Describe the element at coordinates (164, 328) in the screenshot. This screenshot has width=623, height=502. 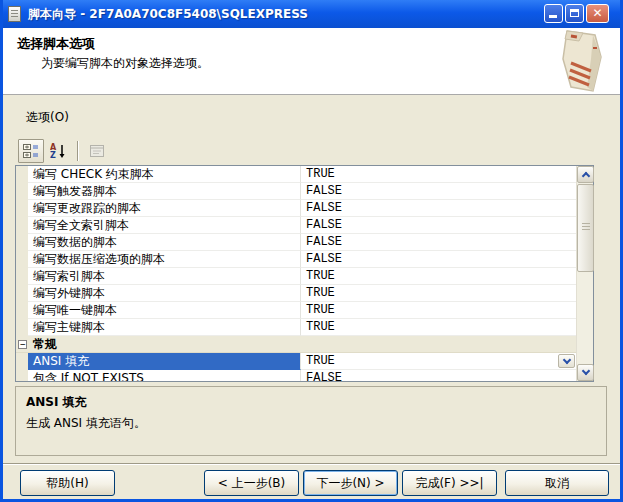
I see `option-name: 编写主键脚本` at that location.